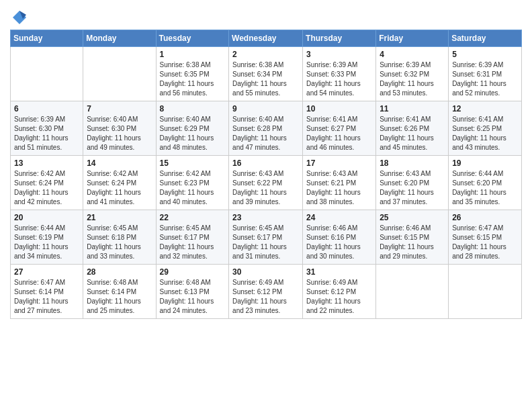  Describe the element at coordinates (485, 183) in the screenshot. I see `calendar-cell: 19Sunrise: 6:44 AM Sunset: 6:20 PM Dayli…` at that location.